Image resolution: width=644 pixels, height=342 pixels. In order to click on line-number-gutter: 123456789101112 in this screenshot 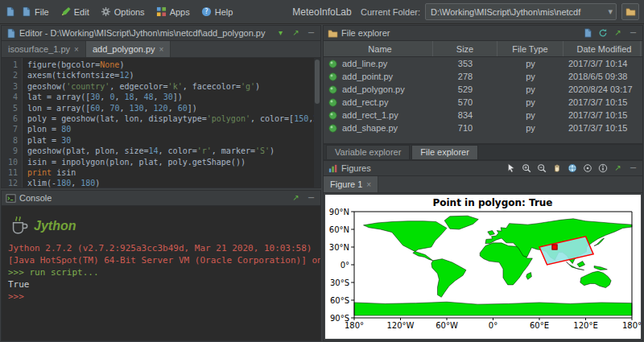, I will do `click(12, 122)`.